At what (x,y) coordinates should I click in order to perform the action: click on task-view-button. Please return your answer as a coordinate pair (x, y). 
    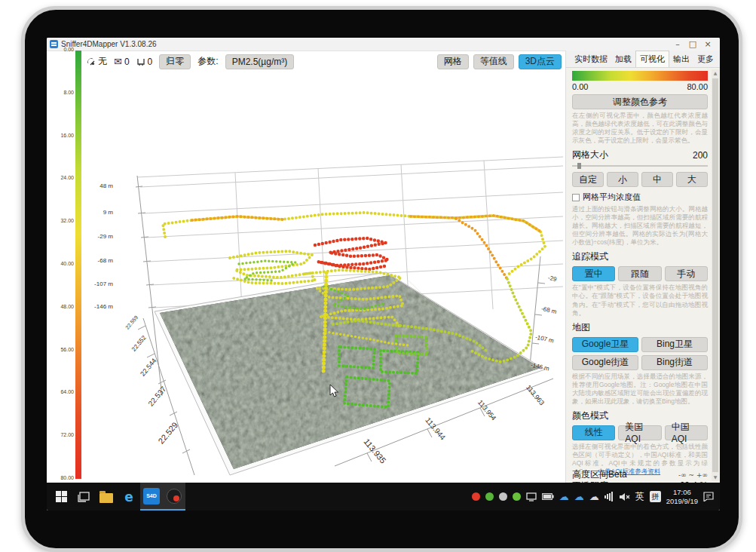
    Looking at the image, I should click on (84, 496).